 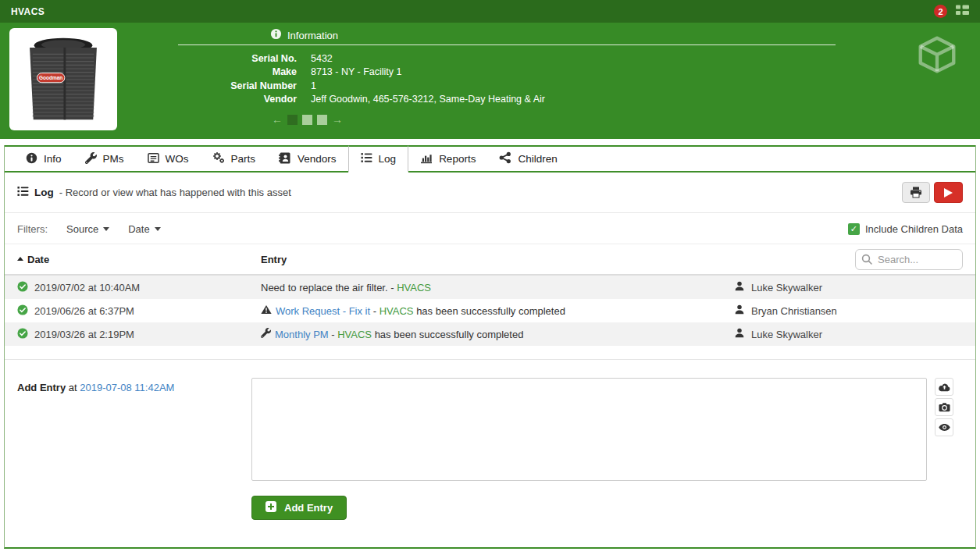 I want to click on cogs-icon, so click(x=219, y=159).